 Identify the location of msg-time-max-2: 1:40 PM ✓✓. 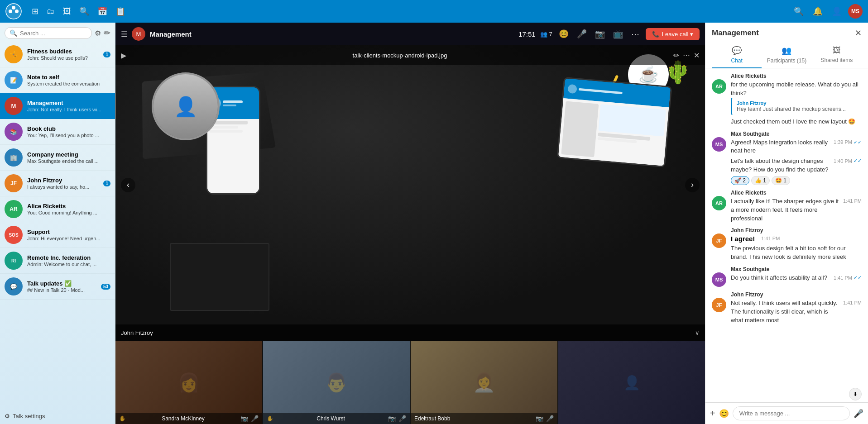
(848, 161).